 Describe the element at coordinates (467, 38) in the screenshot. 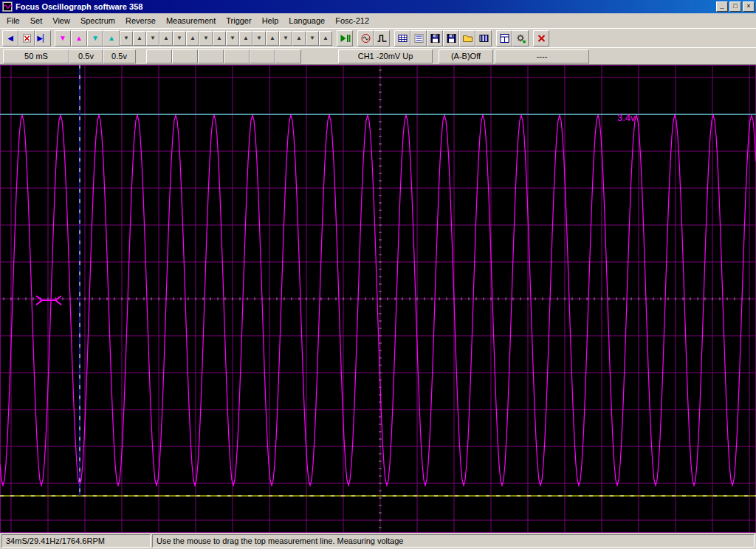

I see `open-file-button` at that location.